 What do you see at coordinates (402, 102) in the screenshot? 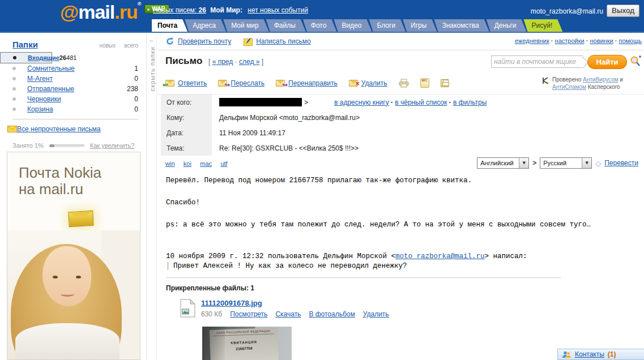
I see `header-row-from: От кого: > в адресную книгу · в чёрный с…` at bounding box center [402, 102].